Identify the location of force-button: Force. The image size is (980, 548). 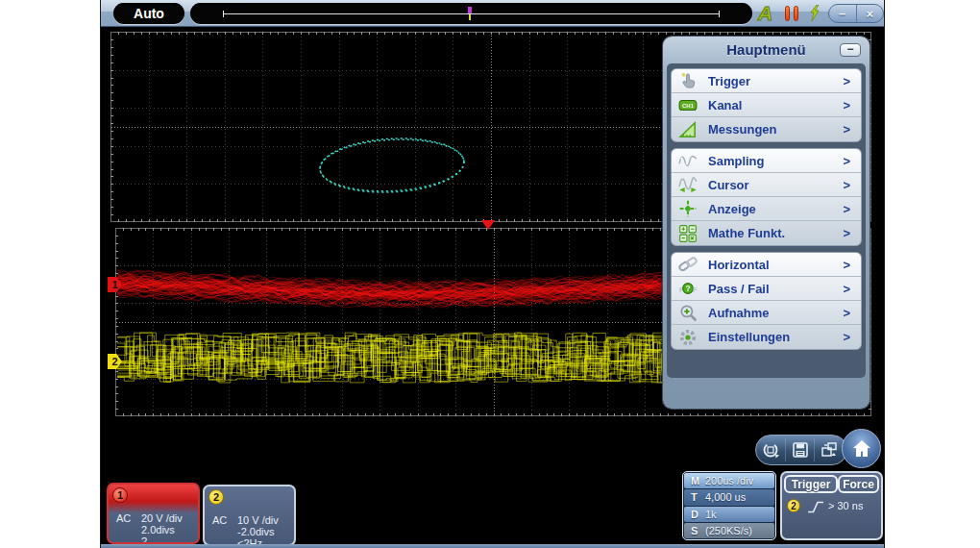
(859, 485).